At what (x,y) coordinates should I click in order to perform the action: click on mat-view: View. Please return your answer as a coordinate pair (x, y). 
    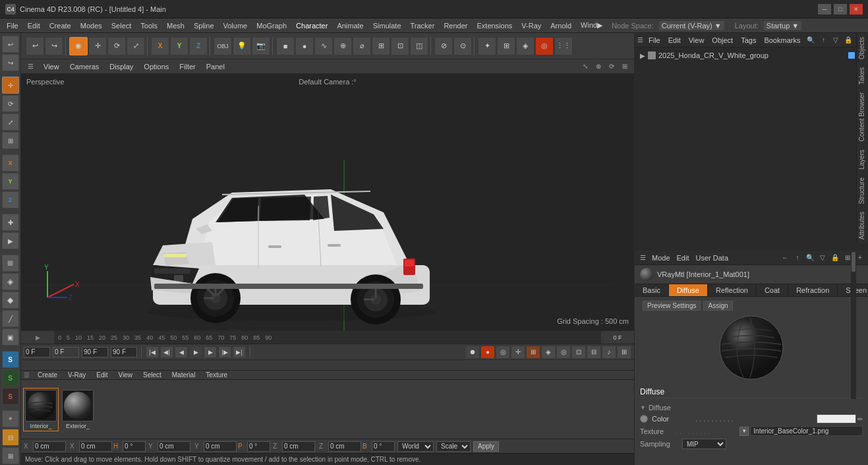
    Looking at the image, I should click on (125, 375).